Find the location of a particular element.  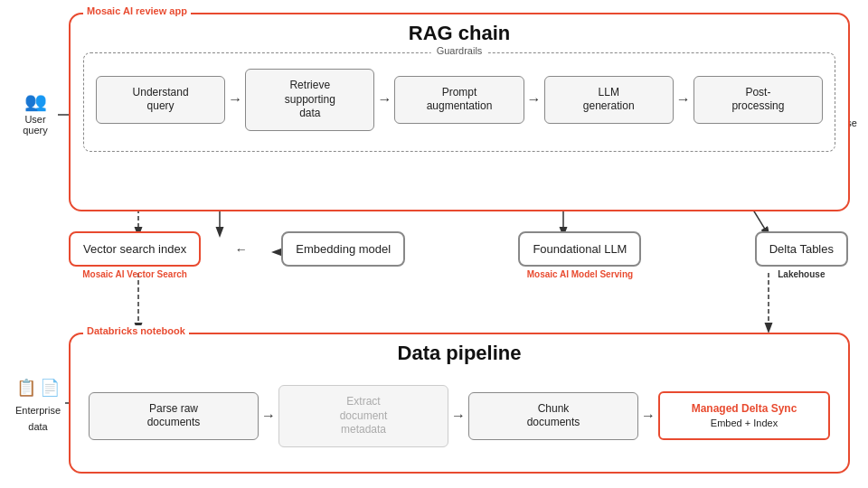

delta-tables-label: Delta Tables is located at coordinates (801, 249).